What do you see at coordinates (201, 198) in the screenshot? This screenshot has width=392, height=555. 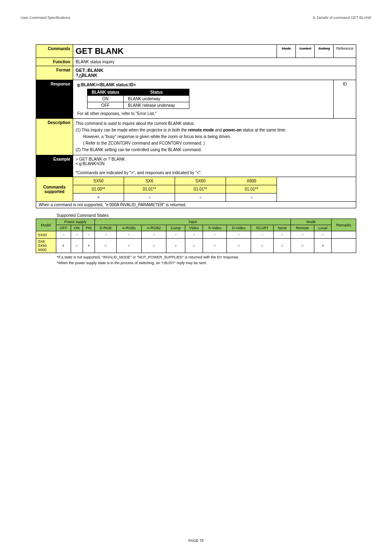 I see `sup-m-2: ○` at bounding box center [201, 198].